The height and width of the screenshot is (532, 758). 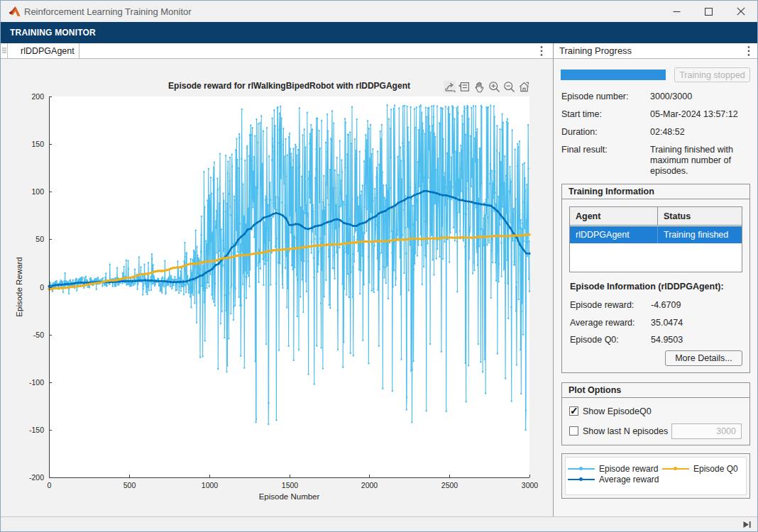 What do you see at coordinates (487, 87) in the screenshot?
I see `axes-toolbar` at bounding box center [487, 87].